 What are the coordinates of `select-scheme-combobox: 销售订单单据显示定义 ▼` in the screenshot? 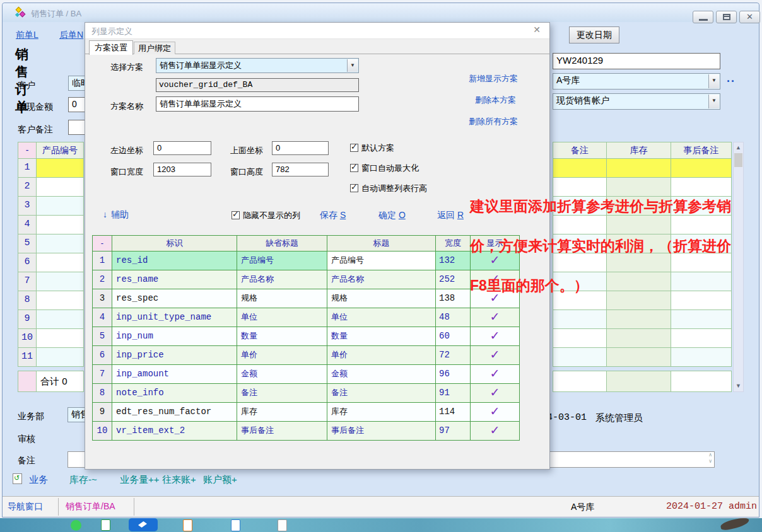 It's located at (257, 66).